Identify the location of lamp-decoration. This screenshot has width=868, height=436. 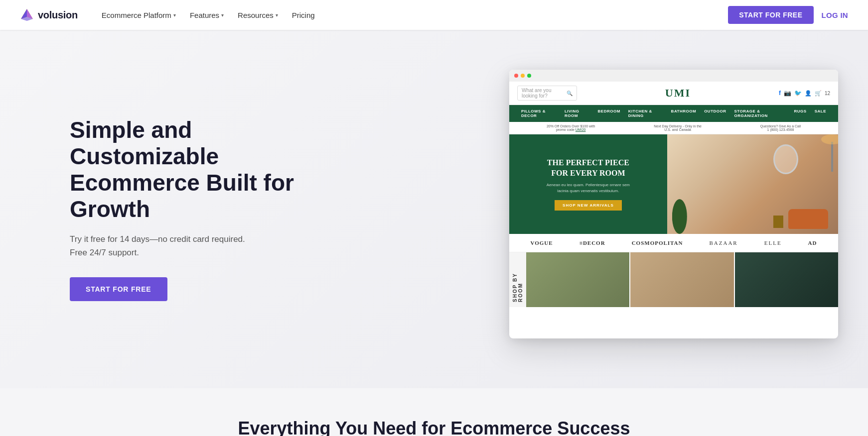
(832, 157).